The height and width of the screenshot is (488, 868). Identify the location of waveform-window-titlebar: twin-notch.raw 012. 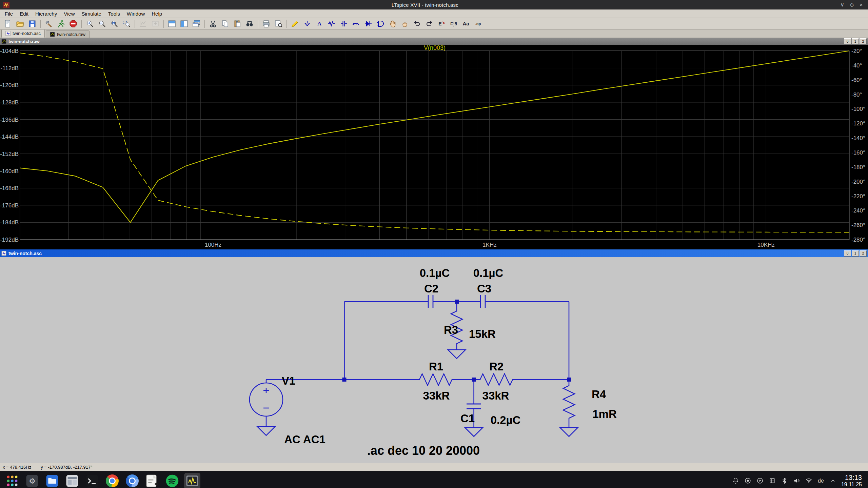
(434, 41).